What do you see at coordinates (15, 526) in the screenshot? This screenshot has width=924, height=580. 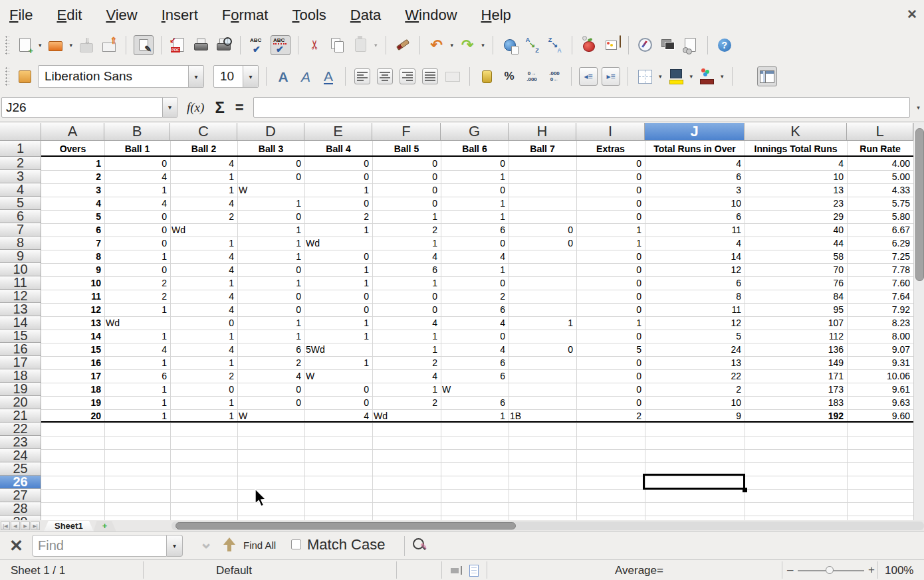 I see `previous-sheet-icon: ◀` at bounding box center [15, 526].